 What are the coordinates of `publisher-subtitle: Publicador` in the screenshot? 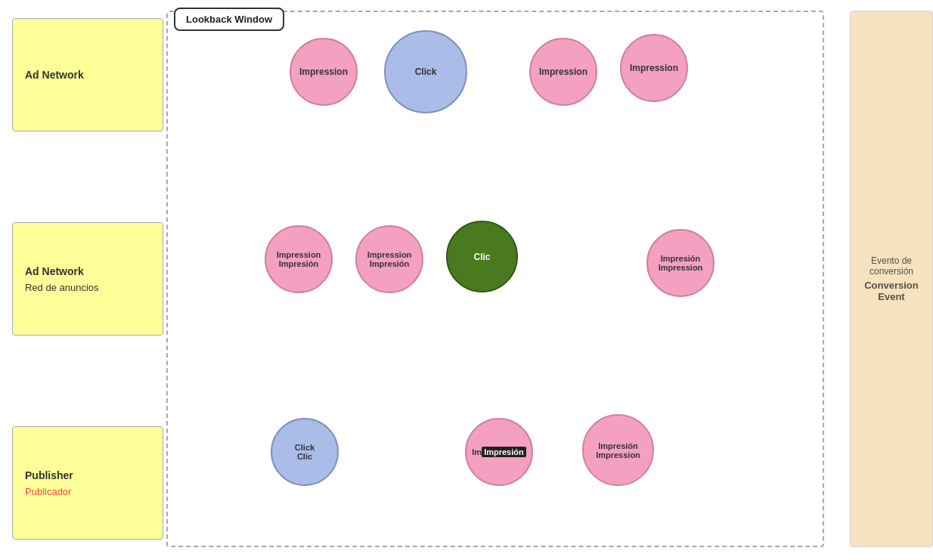 It's located at (48, 491).